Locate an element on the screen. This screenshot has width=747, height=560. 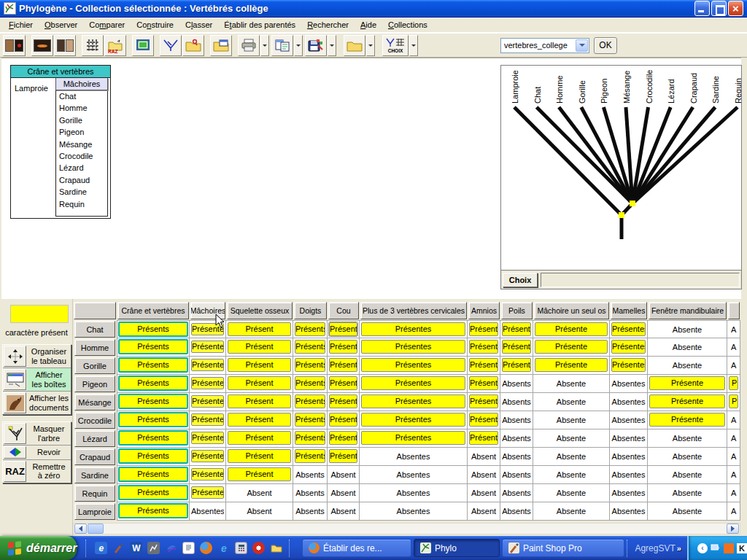
column-header-button-m-choire-un-seul-os: Mâchoire un seul os is located at coordinates (572, 311).